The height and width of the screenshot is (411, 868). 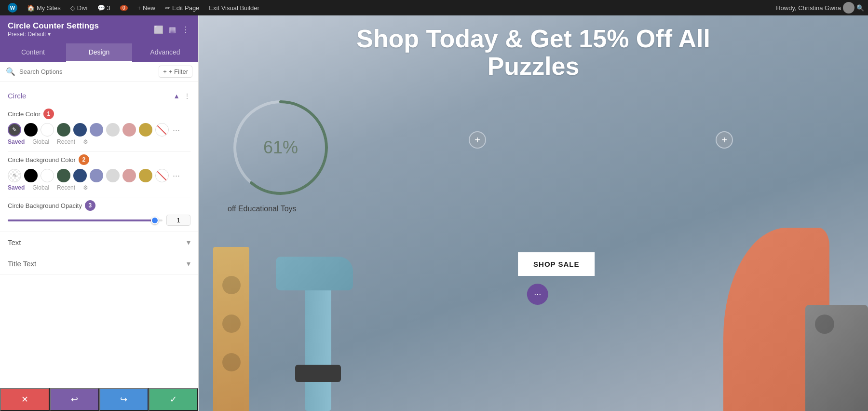 What do you see at coordinates (99, 174) in the screenshot?
I see `circle-bg-color-setting: Circle Background Color 2 ✎` at bounding box center [99, 174].